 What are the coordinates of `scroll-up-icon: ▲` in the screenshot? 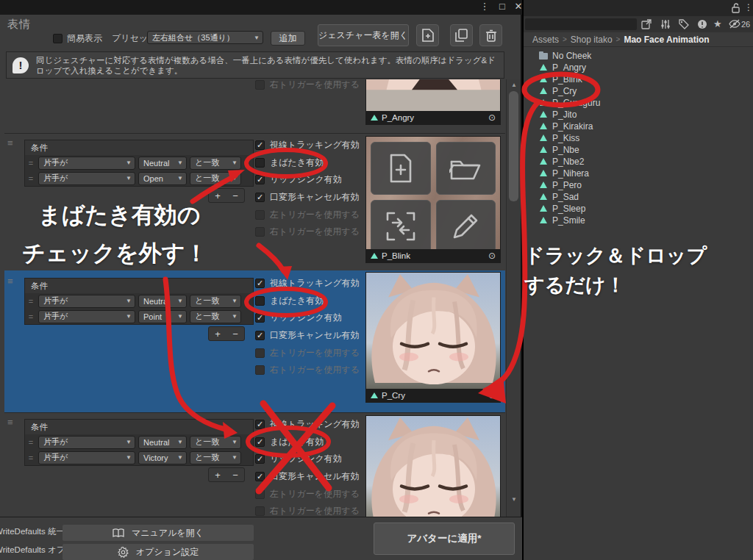 It's located at (514, 85).